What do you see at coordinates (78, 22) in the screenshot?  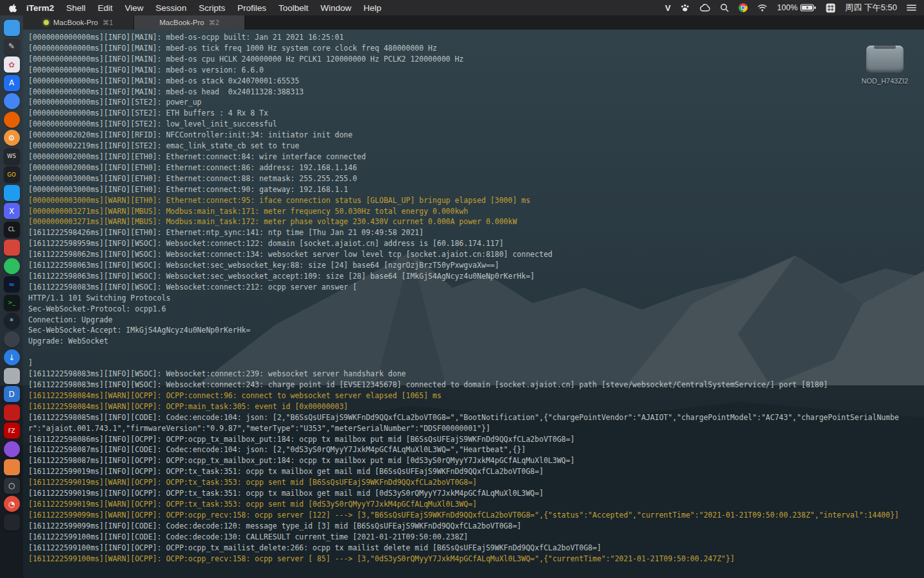 I see `tab-1: MacBook-Pro⌘1` at bounding box center [78, 22].